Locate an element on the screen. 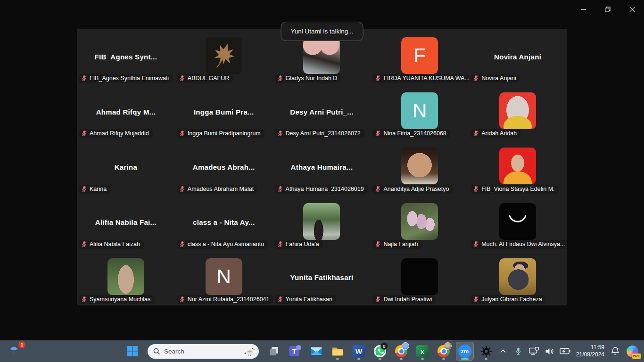  tray-clock: 11:59 21/08/2024 is located at coordinates (590, 351).